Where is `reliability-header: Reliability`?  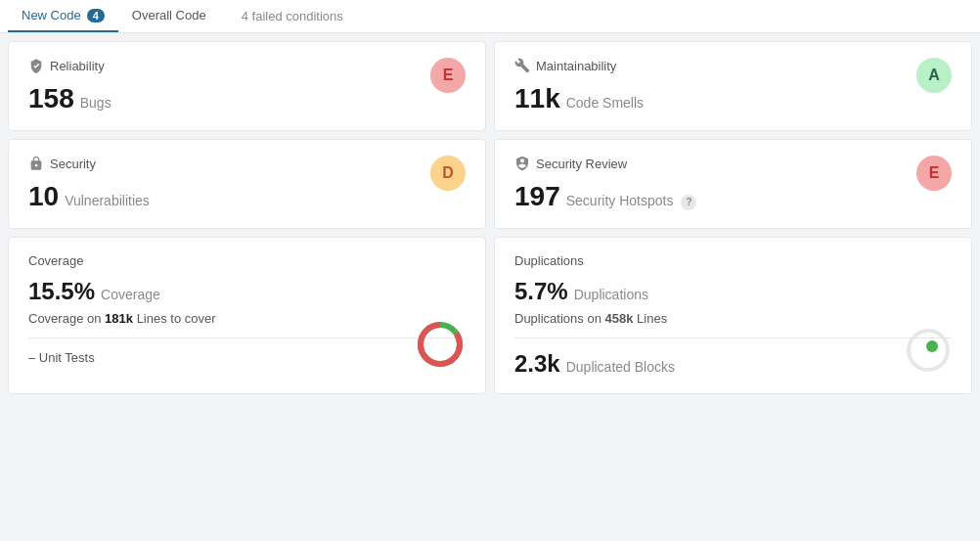 reliability-header: Reliability is located at coordinates (246, 66).